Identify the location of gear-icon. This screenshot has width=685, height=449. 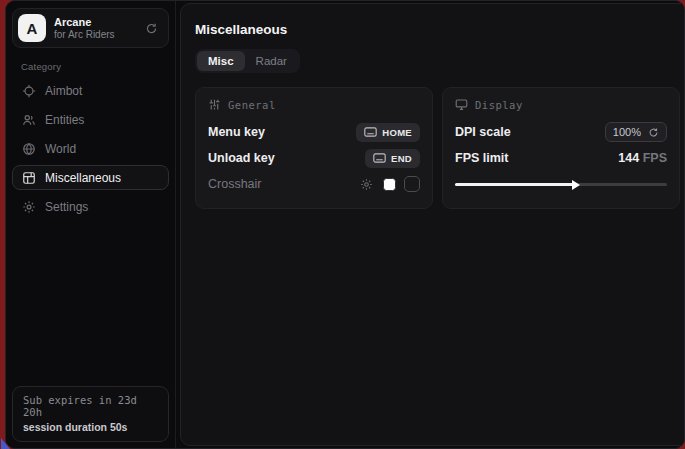
(29, 207).